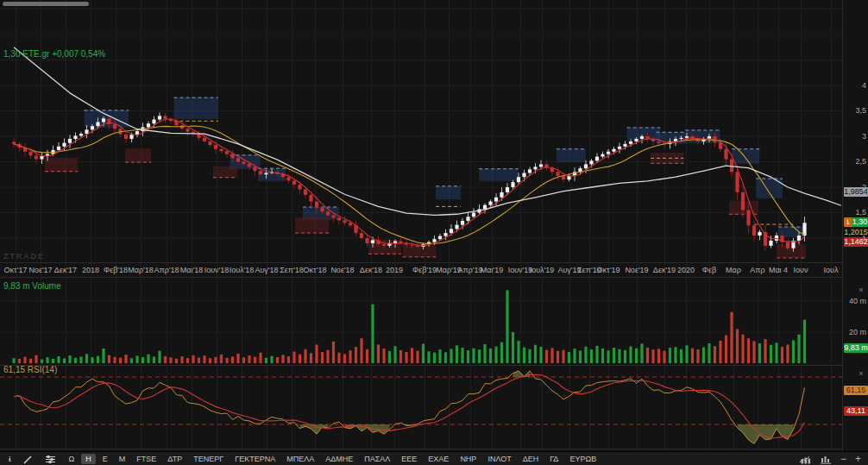 The image size is (868, 465). What do you see at coordinates (339, 459) in the screenshot?
I see `symbol-button-ΑΔΜΗΕ: ΑΔΜΗΕ` at bounding box center [339, 459].